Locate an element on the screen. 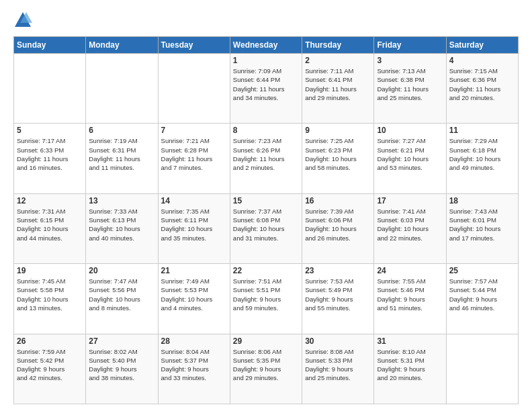 Image resolution: width=532 pixels, height=411 pixels. day-number: 21 is located at coordinates (194, 271).